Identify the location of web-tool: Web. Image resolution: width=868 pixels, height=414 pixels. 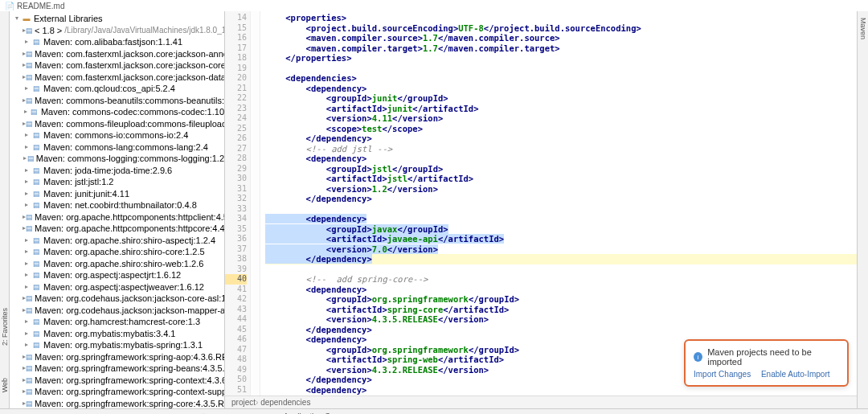
(5, 385).